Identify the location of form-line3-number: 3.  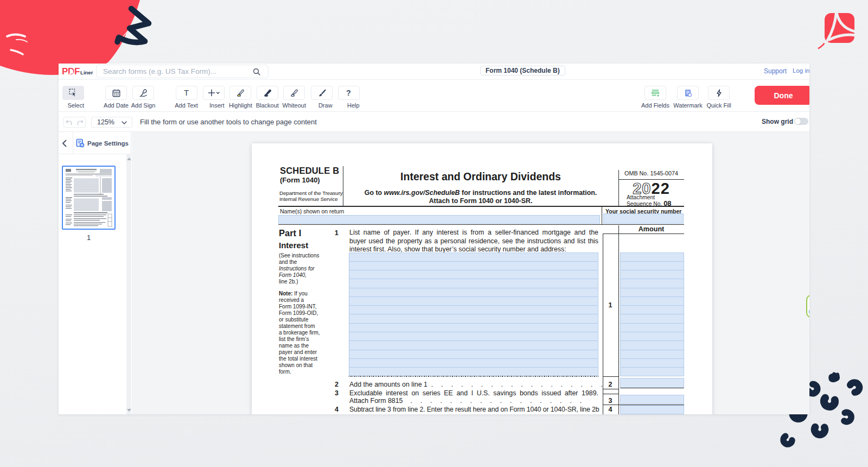
(335, 393).